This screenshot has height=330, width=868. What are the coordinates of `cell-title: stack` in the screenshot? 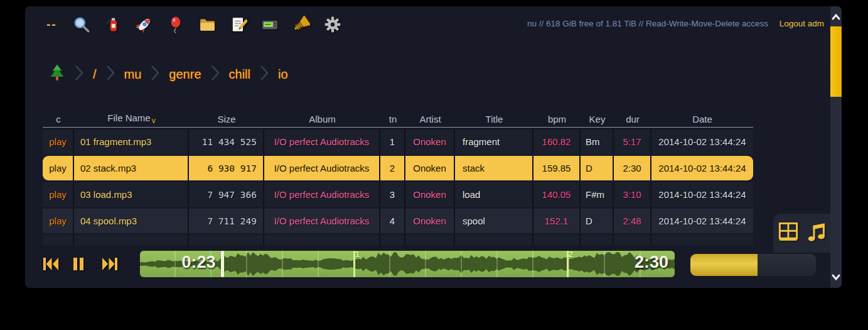 It's located at (495, 168).